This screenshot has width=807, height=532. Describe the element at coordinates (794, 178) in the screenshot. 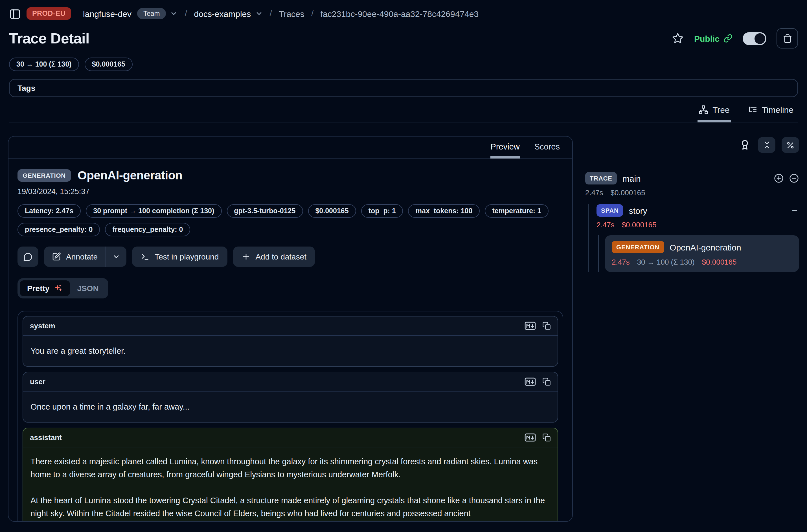

I see `circle-minus-icon` at that location.